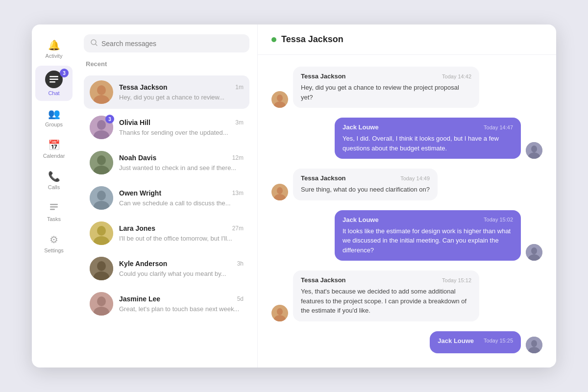 Image resolution: width=588 pixels, height=392 pixels. Describe the element at coordinates (143, 264) in the screenshot. I see `contact-name-kyle: Kyle Anderson` at that location.